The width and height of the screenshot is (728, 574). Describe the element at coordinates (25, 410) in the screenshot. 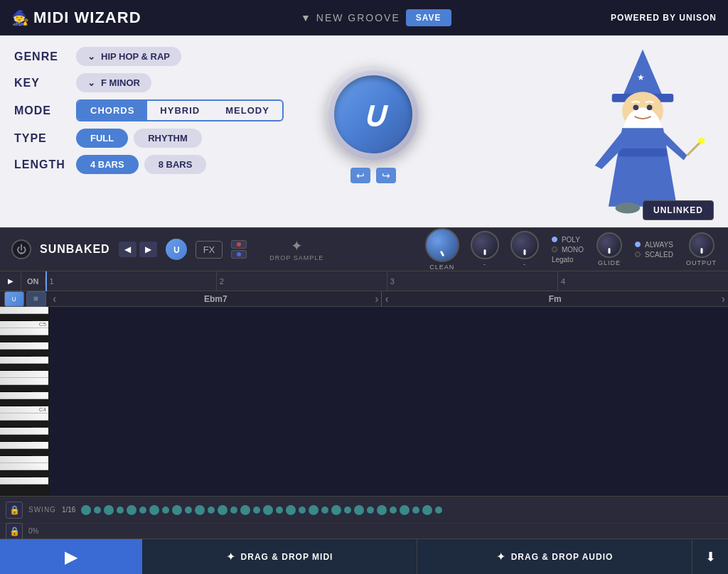

I see `key-row-c4: C4` at that location.